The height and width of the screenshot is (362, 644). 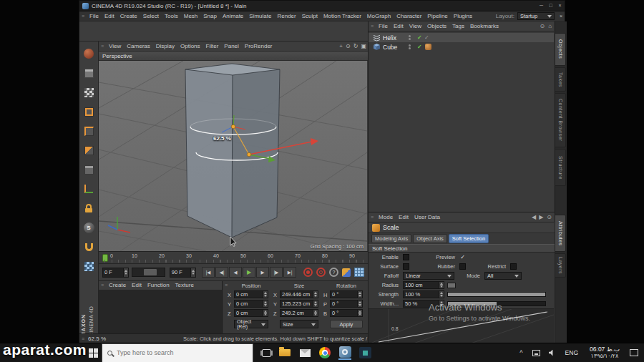 What do you see at coordinates (286, 16) in the screenshot?
I see `menu-render: Render` at bounding box center [286, 16].